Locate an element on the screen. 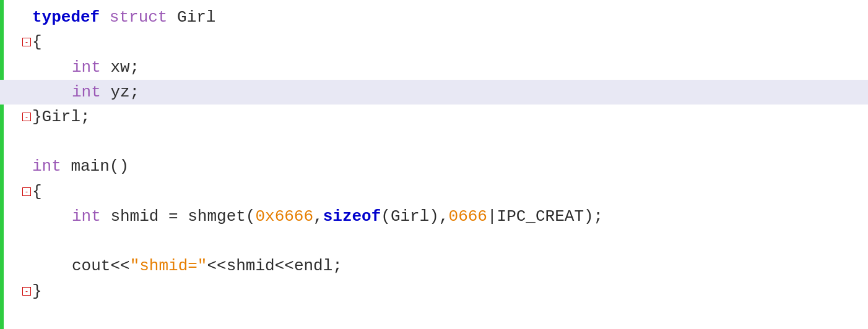  code-line-line9: int shmid = shmget(0x6666,sizeof(Girl),0… is located at coordinates (434, 216).